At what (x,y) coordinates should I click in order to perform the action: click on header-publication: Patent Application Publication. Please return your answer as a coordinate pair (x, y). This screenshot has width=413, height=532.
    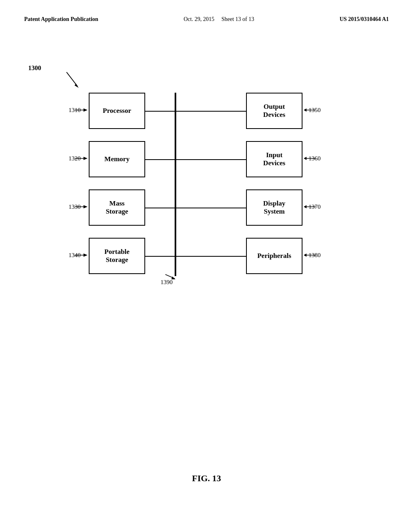
    Looking at the image, I should click on (61, 19).